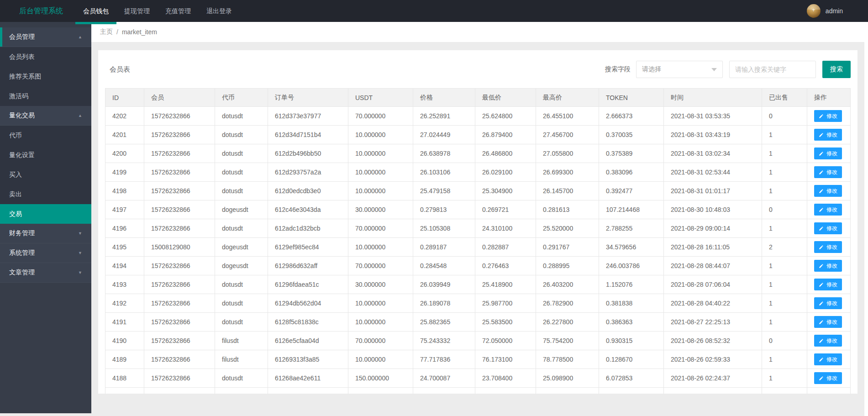 This screenshot has height=416, width=868. I want to click on table-cell: 26.455100, so click(568, 116).